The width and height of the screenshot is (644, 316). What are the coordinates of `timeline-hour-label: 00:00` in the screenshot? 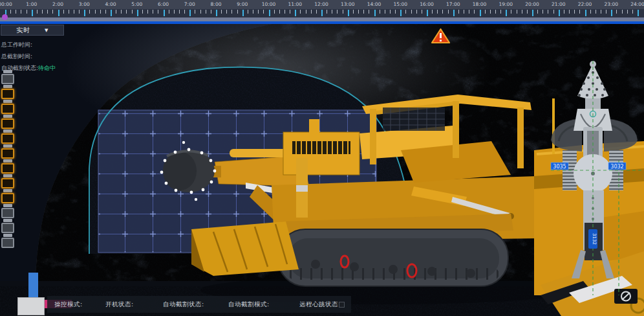 It's located at (6, 4).